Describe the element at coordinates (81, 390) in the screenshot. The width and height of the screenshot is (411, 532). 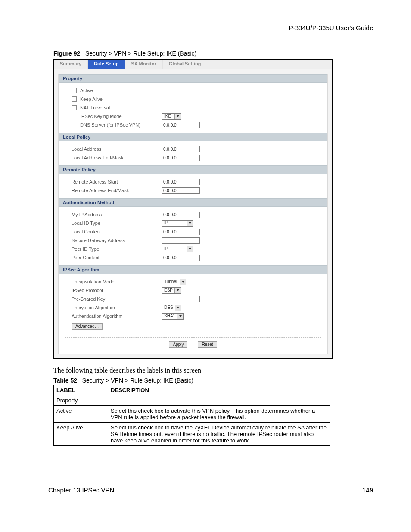
I see `table-header-label: LABEL` at that location.